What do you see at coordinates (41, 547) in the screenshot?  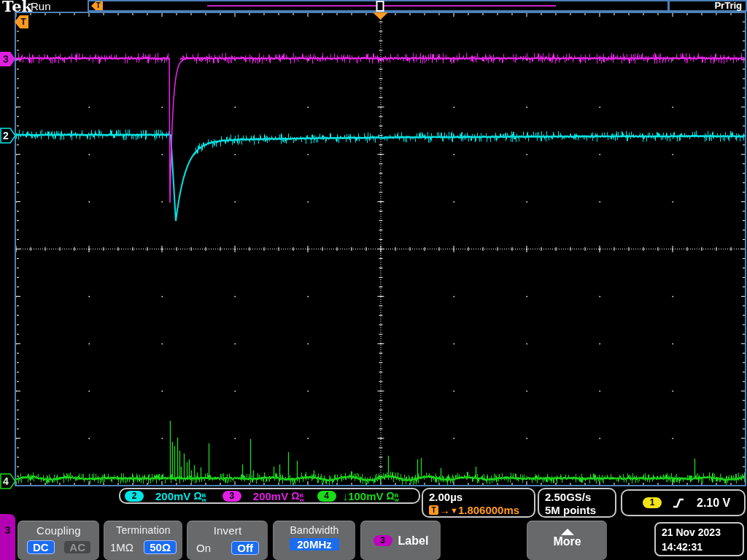 I see `coupling-dc-option: DC` at bounding box center [41, 547].